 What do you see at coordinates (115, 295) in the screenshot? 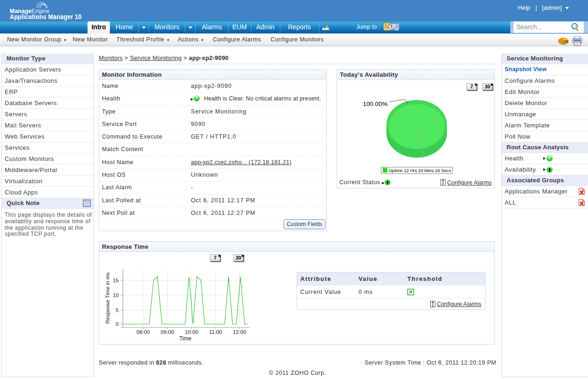
I see `svg-text: 10` at bounding box center [115, 295].